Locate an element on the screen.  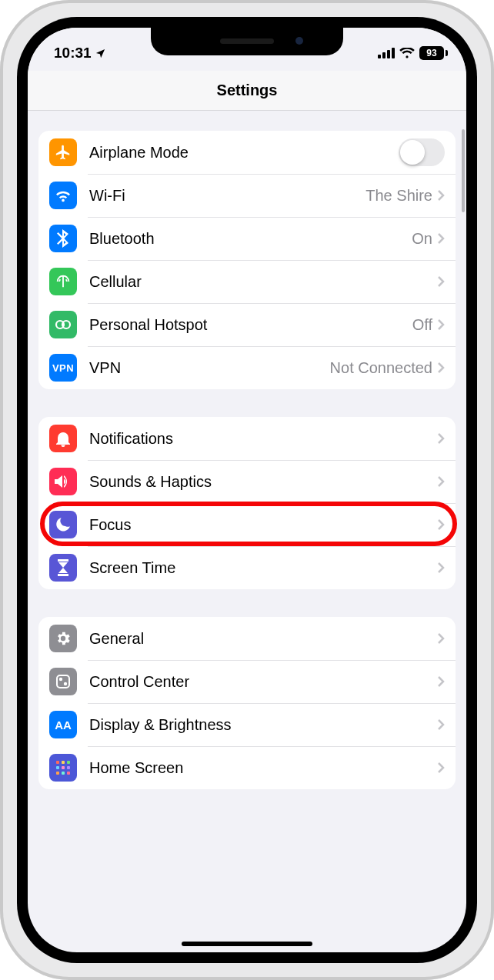
row-value: Off is located at coordinates (422, 325).